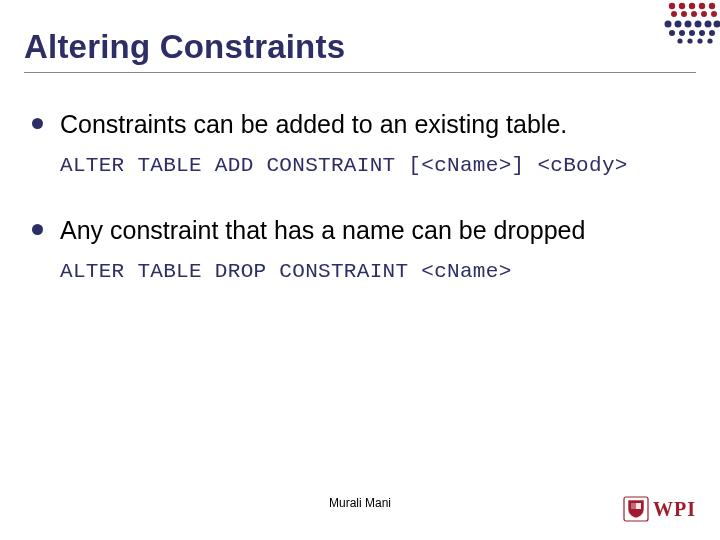 The width and height of the screenshot is (720, 540). What do you see at coordinates (378, 230) in the screenshot?
I see `bullet-text: Any constraint that has a name can be dr…` at bounding box center [378, 230].